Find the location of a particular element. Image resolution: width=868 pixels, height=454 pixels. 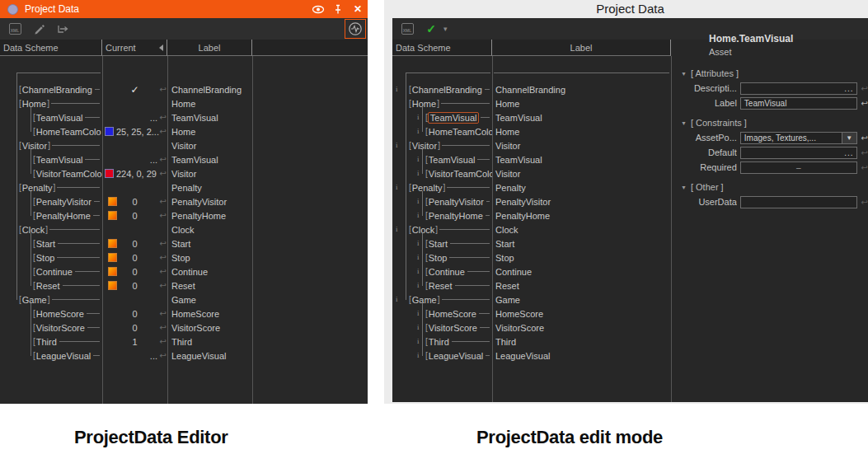

field-input is located at coordinates (799, 203).